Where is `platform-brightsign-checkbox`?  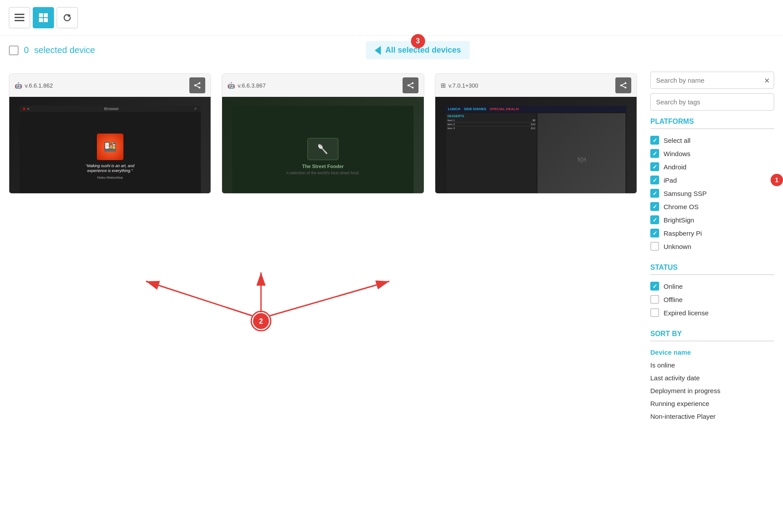 platform-brightsign-checkbox is located at coordinates (655, 220).